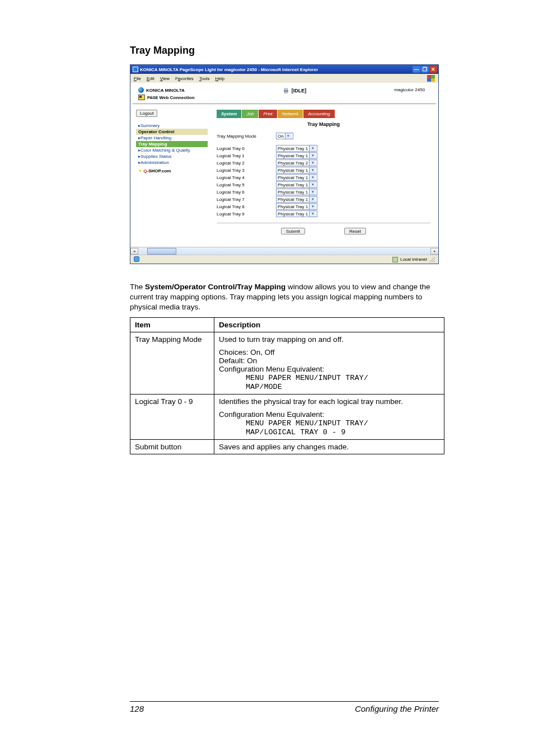 The image size is (534, 756). Describe the element at coordinates (293, 231) in the screenshot. I see `submit-button: Submit` at that location.